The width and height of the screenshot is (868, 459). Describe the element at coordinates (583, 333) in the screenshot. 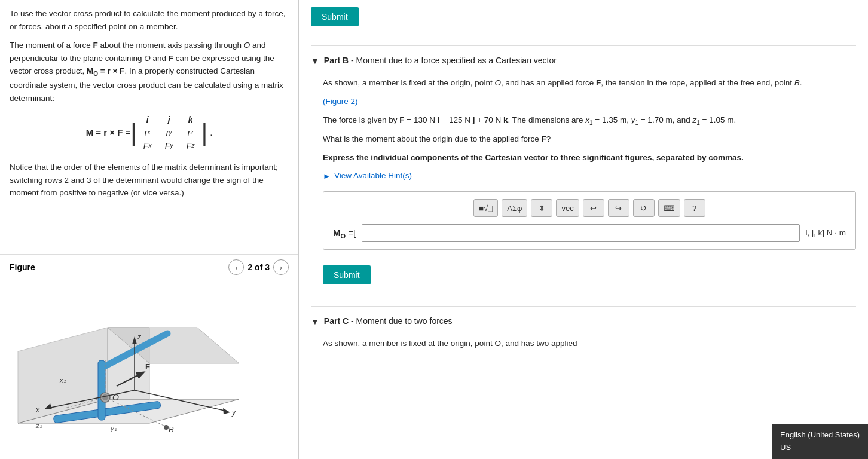

I see `part-c-section: ▼ Part C - Moment due to two forces As s…` at that location.